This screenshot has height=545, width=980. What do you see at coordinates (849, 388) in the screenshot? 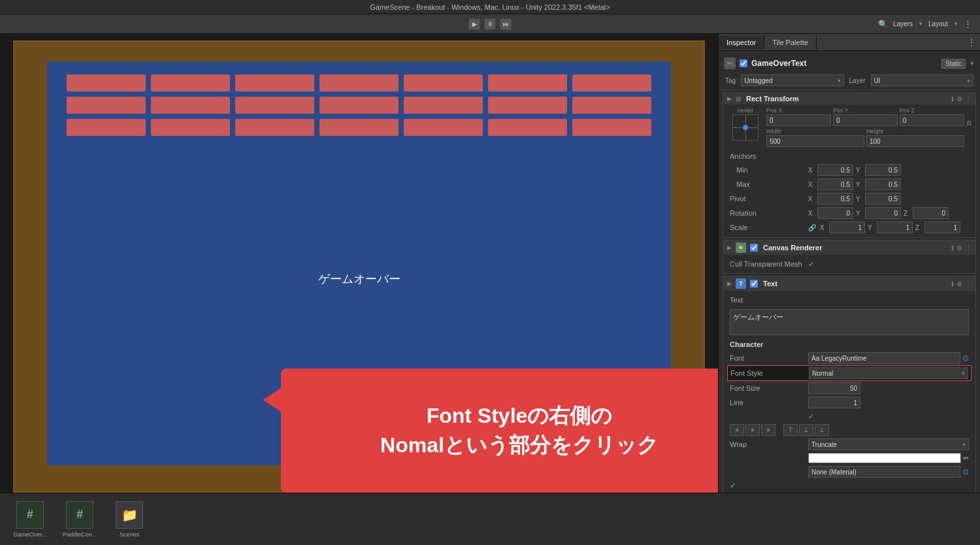
I see `font-size-row: Font Size` at bounding box center [849, 388].